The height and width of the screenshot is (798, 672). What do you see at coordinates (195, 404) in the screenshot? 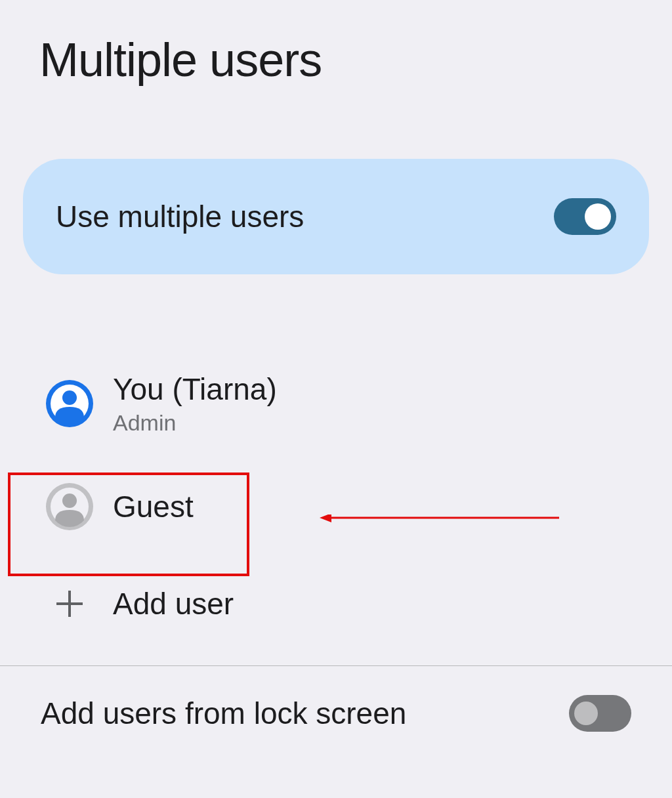
I see `user-info-owner: You (Tiarna) Admin` at bounding box center [195, 404].